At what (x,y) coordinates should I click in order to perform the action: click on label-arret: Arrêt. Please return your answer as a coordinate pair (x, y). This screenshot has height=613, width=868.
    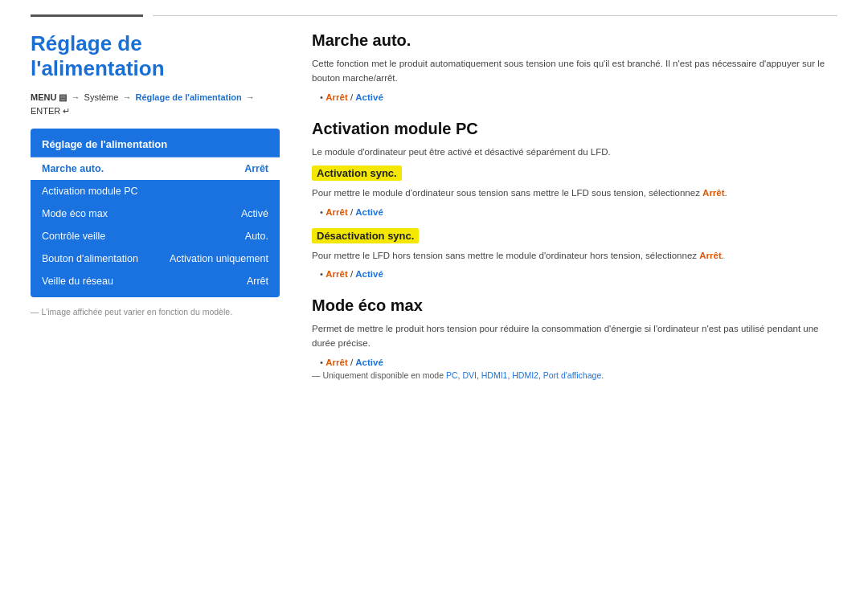
    Looking at the image, I should click on (336, 97).